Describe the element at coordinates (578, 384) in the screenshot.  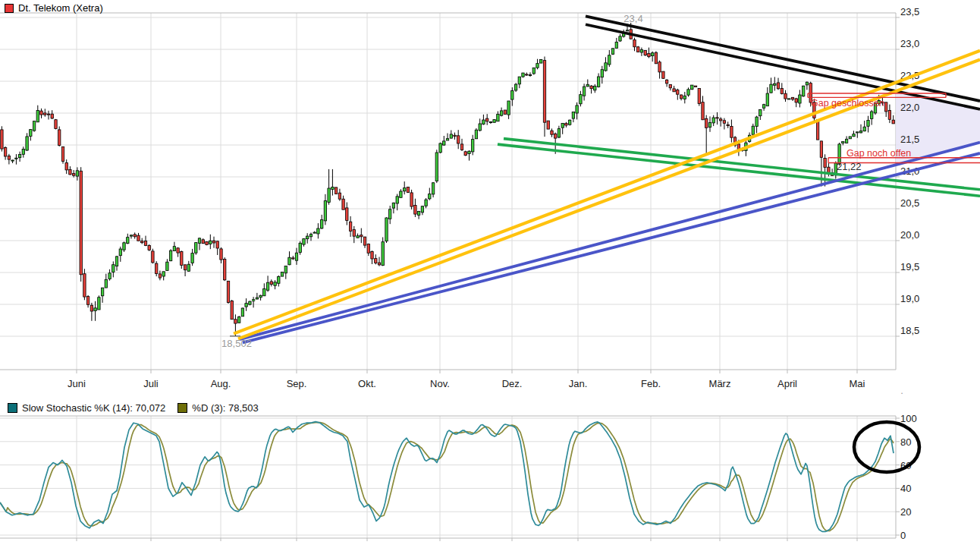
I see `month-tick-label: Jan.` at that location.